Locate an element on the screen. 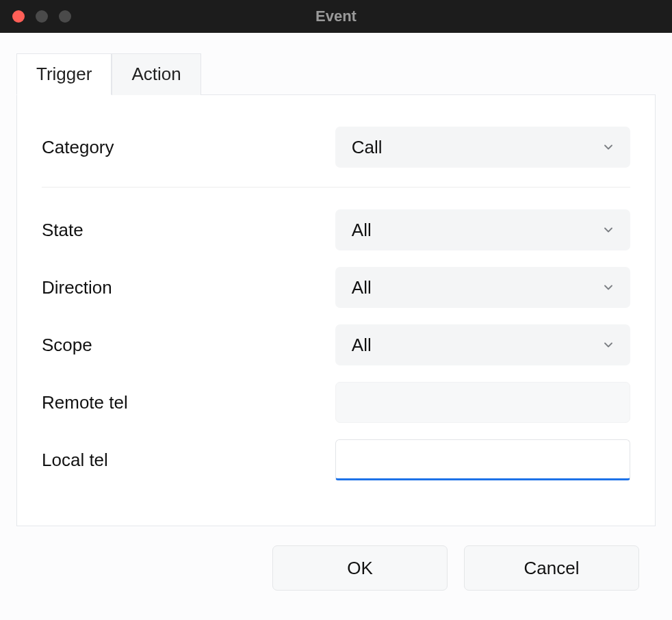  local-tel-input is located at coordinates (483, 460).